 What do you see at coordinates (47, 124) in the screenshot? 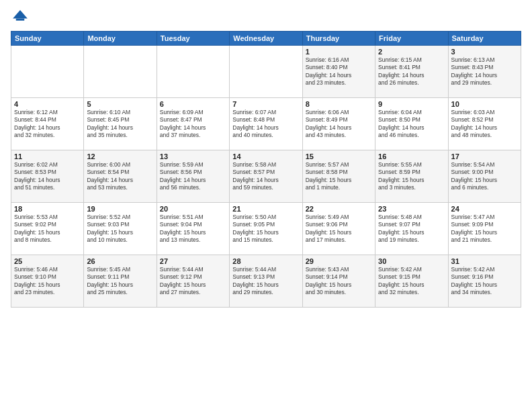
I see `day-info: Sunrise: 6:12 AM Sunset: 8:44 PM Dayligh…` at bounding box center [47, 124].